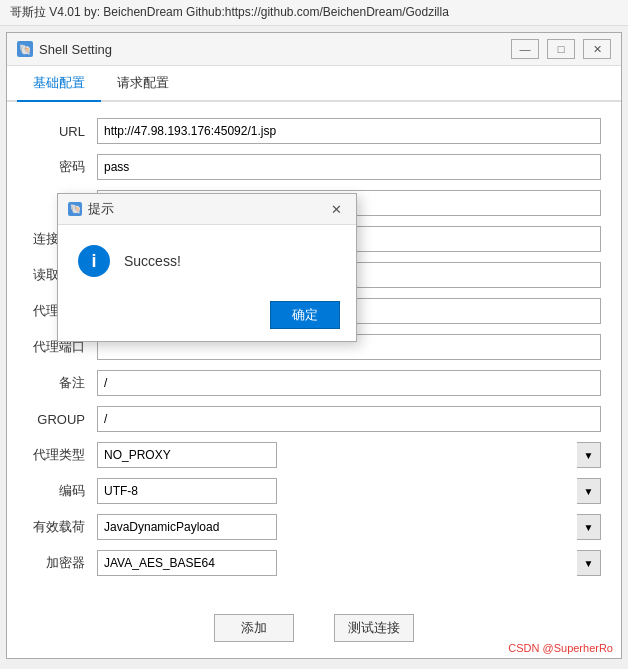 The height and width of the screenshot is (669, 628). I want to click on dialog-body: i Success!, so click(207, 259).